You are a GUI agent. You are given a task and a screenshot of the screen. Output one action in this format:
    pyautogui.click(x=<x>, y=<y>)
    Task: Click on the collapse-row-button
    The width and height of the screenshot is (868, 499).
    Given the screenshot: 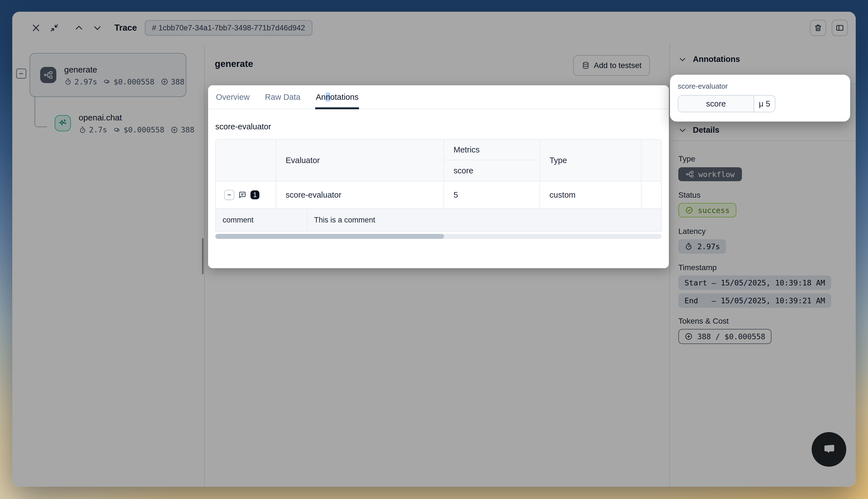 What is the action you would take?
    pyautogui.click(x=229, y=195)
    